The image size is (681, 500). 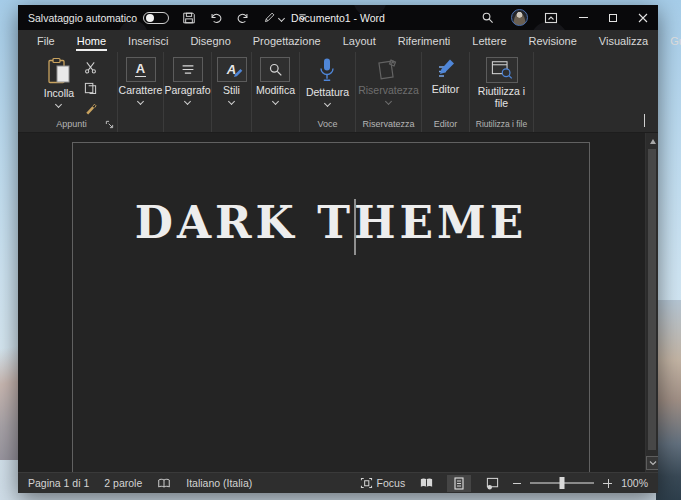 I want to click on web-layout-icon, so click(x=492, y=484).